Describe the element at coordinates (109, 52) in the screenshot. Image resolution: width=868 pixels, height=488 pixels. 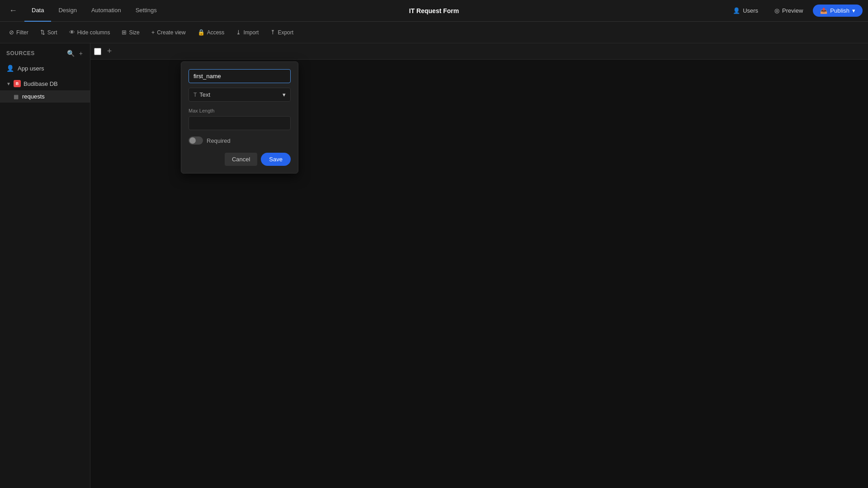
I see `add-column-button: +` at that location.